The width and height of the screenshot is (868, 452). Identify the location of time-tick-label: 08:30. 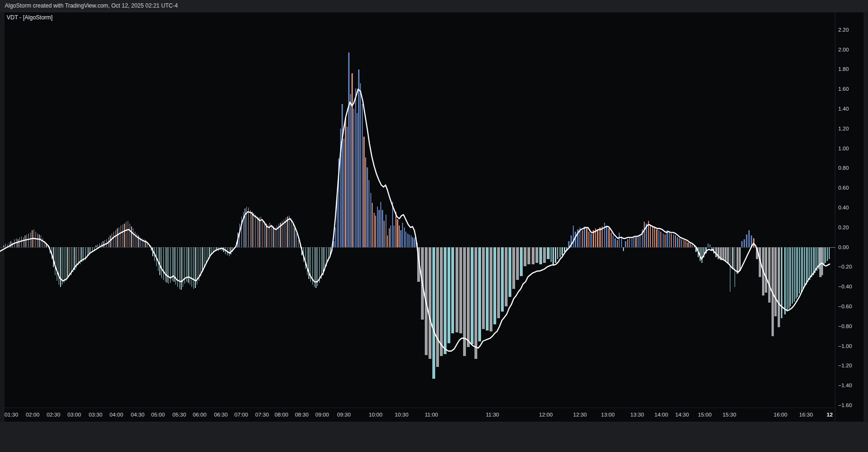
(302, 415).